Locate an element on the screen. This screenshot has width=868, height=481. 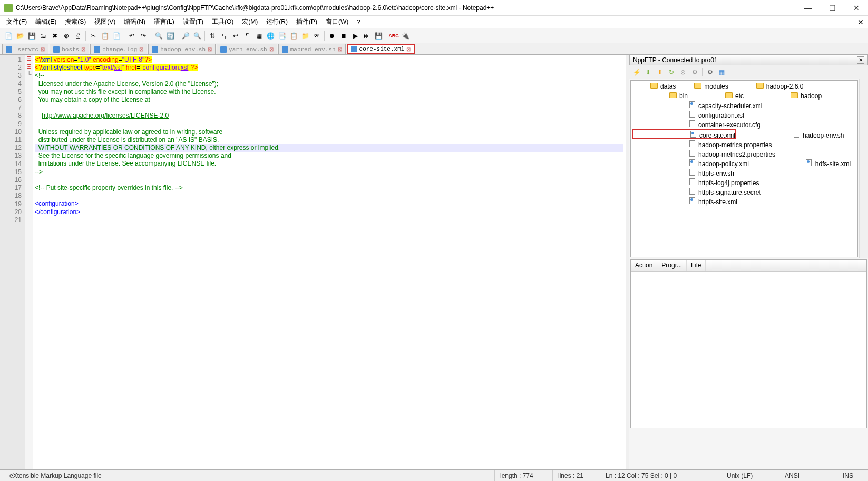
menu-item-11: 窗口(W) is located at coordinates (337, 22).